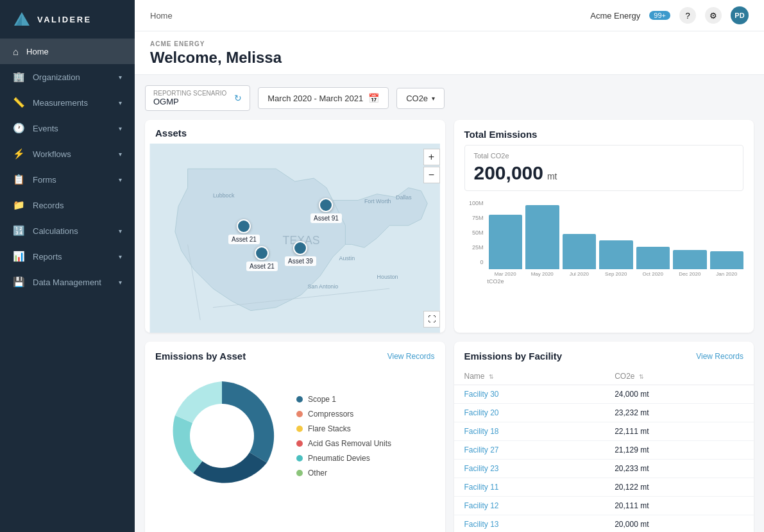 The width and height of the screenshot is (764, 532). I want to click on filters-bar: REPORTING SCENARIO OGMP ↻ March 2020 - M…, so click(449, 98).